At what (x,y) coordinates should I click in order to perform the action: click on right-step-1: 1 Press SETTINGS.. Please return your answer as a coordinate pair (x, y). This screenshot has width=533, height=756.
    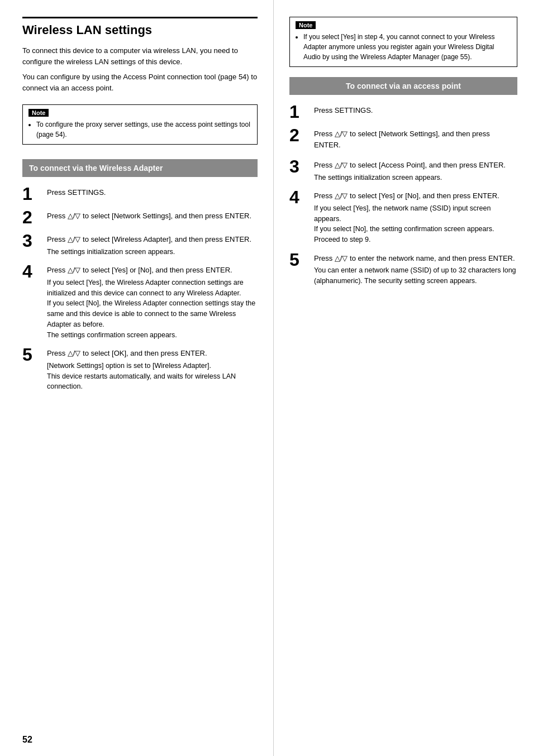
    Looking at the image, I should click on (403, 113).